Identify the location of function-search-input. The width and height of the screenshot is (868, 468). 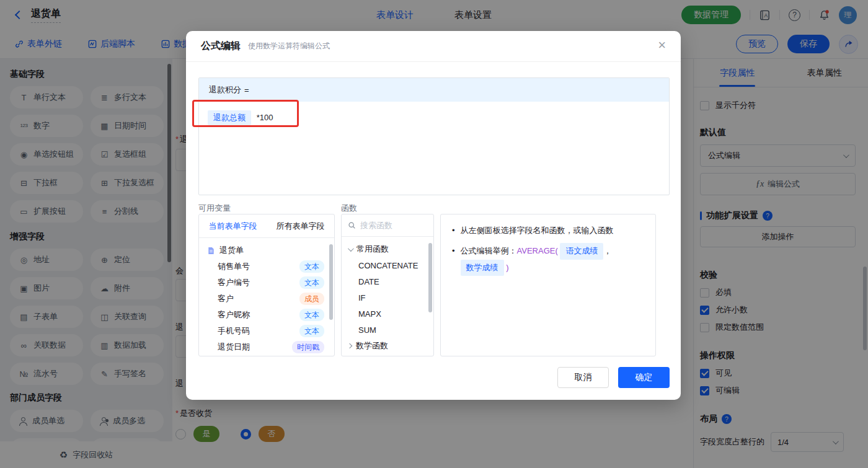
(391, 226).